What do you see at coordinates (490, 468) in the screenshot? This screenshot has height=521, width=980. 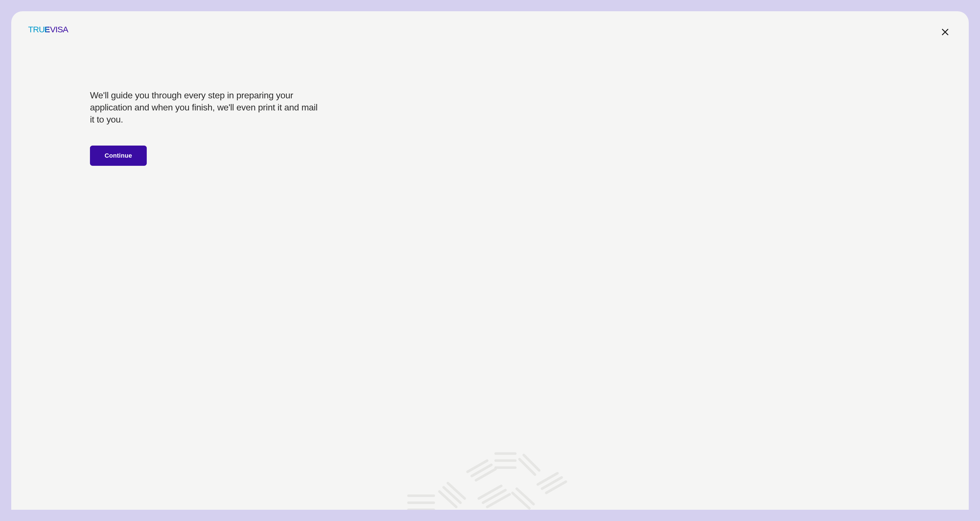 I see `background-pattern` at bounding box center [490, 468].